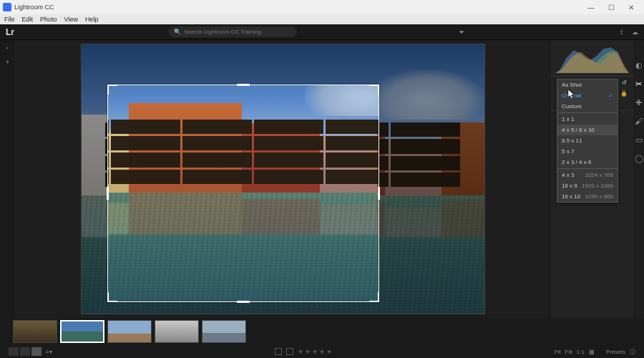  Describe the element at coordinates (635, 32) in the screenshot. I see `cloud-icon: ☁` at that location.